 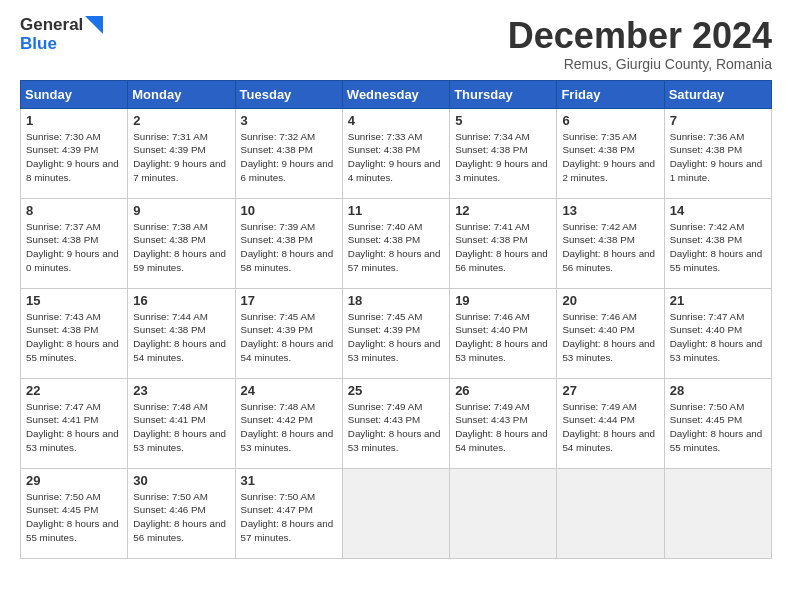 I want to click on calendar-day: 14 Sunrise: 7:42 AMSunset: 4:38 PMDaylig…, so click(x=718, y=243).